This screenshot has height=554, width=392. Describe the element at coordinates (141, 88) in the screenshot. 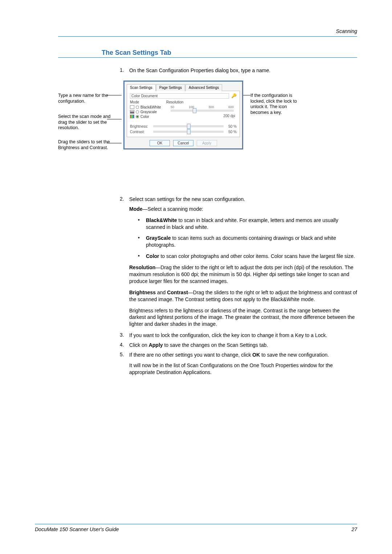

I see `tab-scan-settings: Scan Settings` at that location.